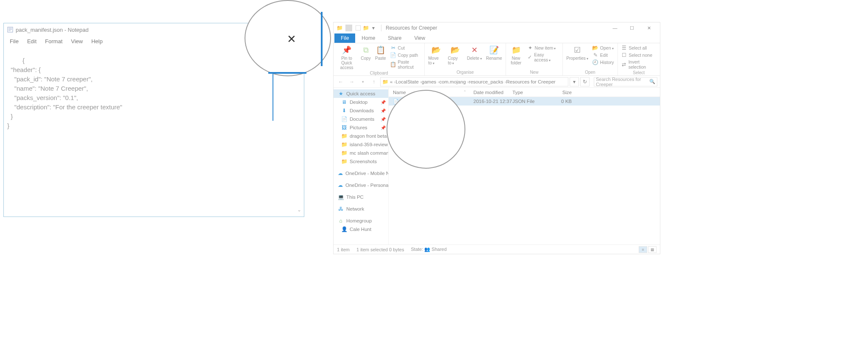 The height and width of the screenshot is (339, 868). I want to click on nav-folder: 📁Screenshots, so click(361, 161).